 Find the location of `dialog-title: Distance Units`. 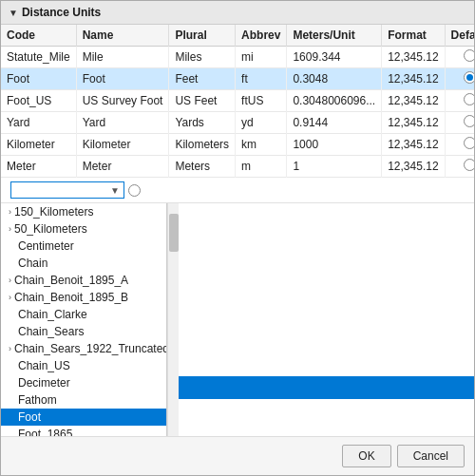

dialog-title: Distance Units is located at coordinates (61, 12).